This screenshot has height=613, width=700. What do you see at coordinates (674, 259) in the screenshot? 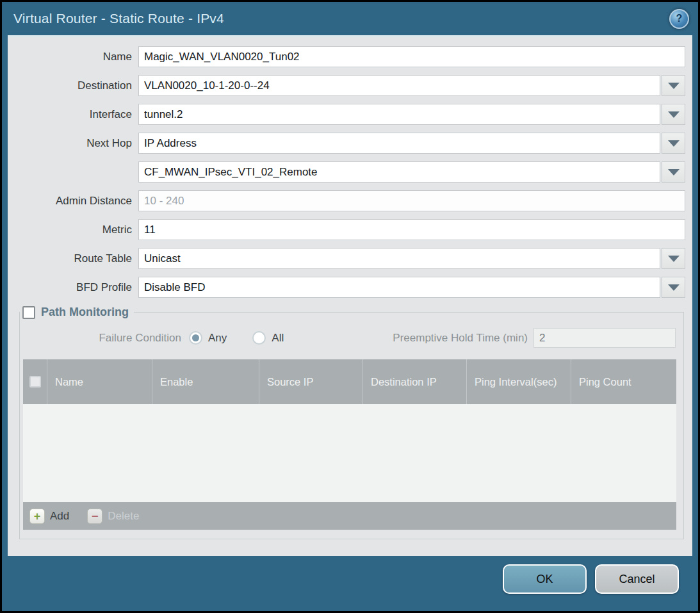
I see `route-table-dropdown-button` at bounding box center [674, 259].